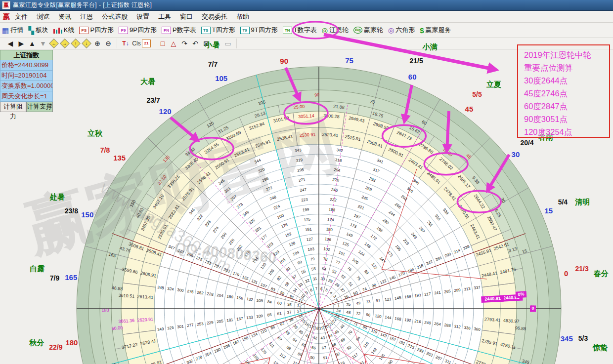  Describe the element at coordinates (300, 30) in the screenshot. I see `toolbar-t-table-button: TN T数字表` at that location.